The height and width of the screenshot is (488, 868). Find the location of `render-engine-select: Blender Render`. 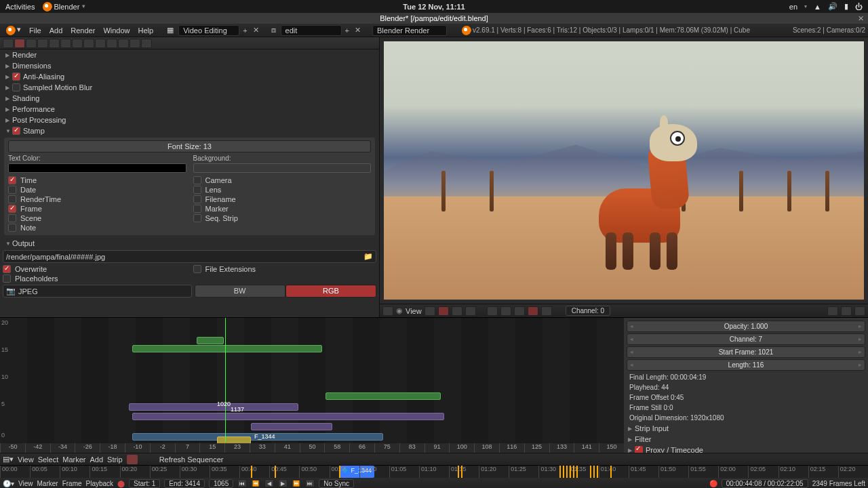

render-engine-select: Blender Render is located at coordinates (410, 30).